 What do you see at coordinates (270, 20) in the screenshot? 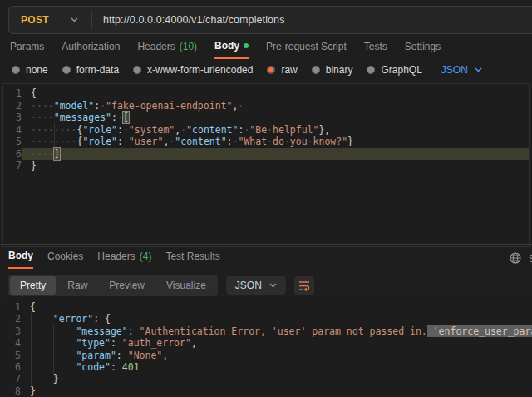
I see `request-url-bar: POST http://0.0.0.0:4000/v1/chat/complet…` at bounding box center [270, 20].